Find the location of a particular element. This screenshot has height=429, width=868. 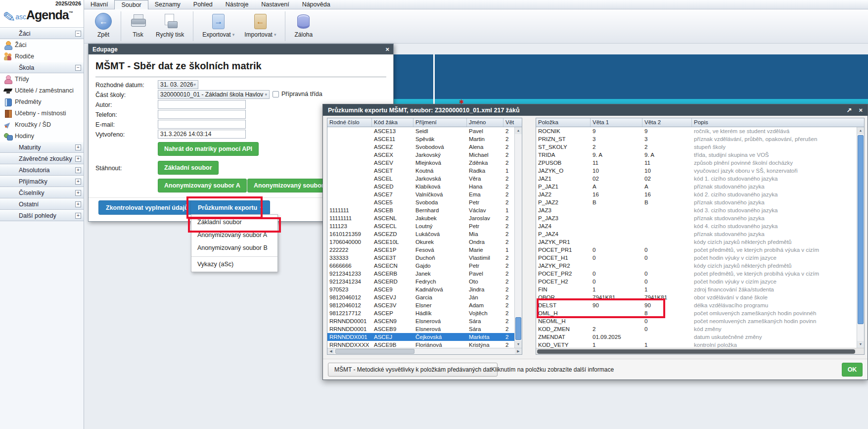

student-row: ASCED Klabíková Hana 2 is located at coordinates (421, 187).